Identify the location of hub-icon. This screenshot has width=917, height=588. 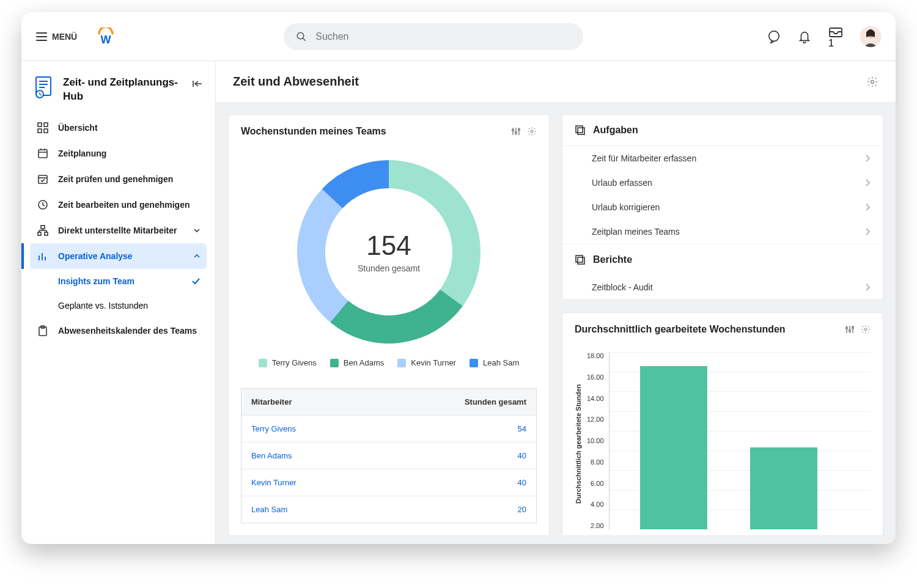
(44, 87).